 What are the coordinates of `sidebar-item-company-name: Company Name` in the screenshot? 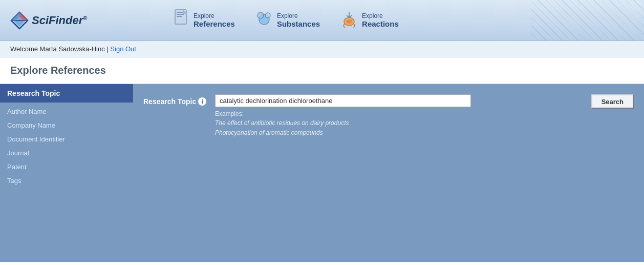 It's located at (31, 125).